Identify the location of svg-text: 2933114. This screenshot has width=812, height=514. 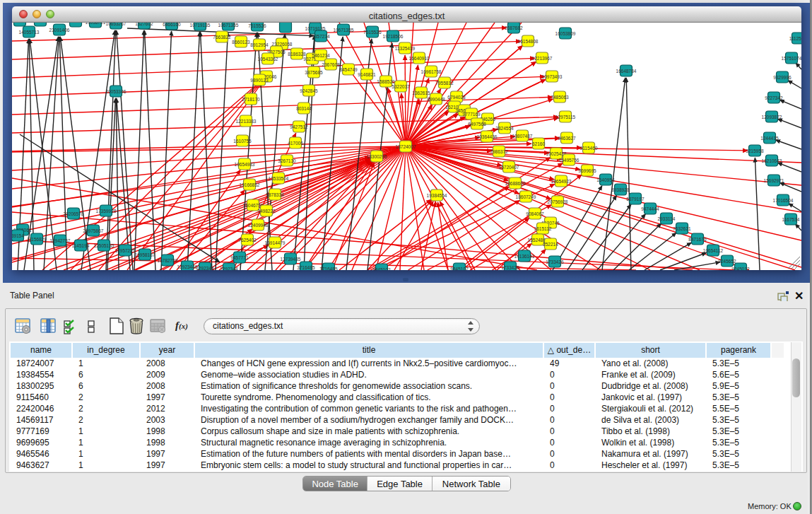
(667, 219).